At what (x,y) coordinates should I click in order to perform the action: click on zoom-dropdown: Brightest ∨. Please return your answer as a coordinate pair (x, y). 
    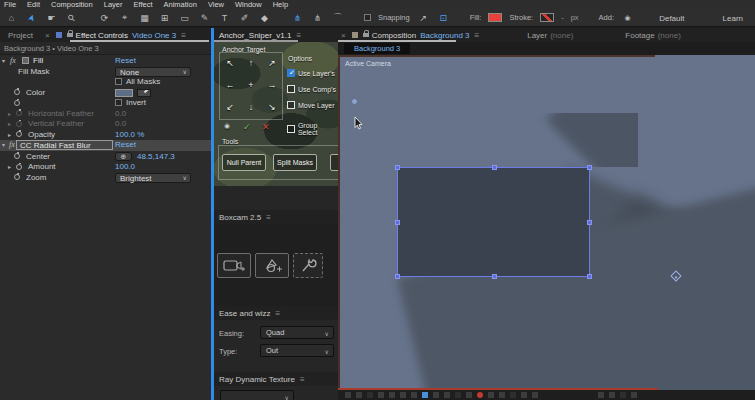
    Looking at the image, I should click on (153, 178).